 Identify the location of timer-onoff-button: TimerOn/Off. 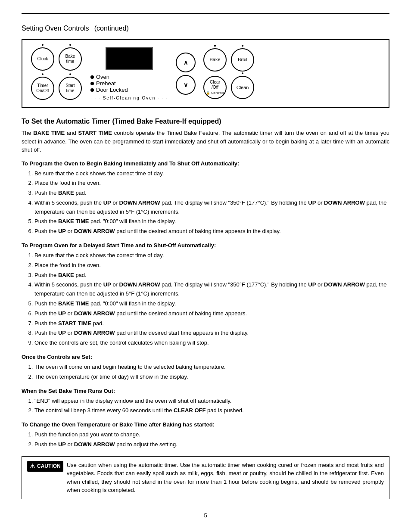
(43, 88).